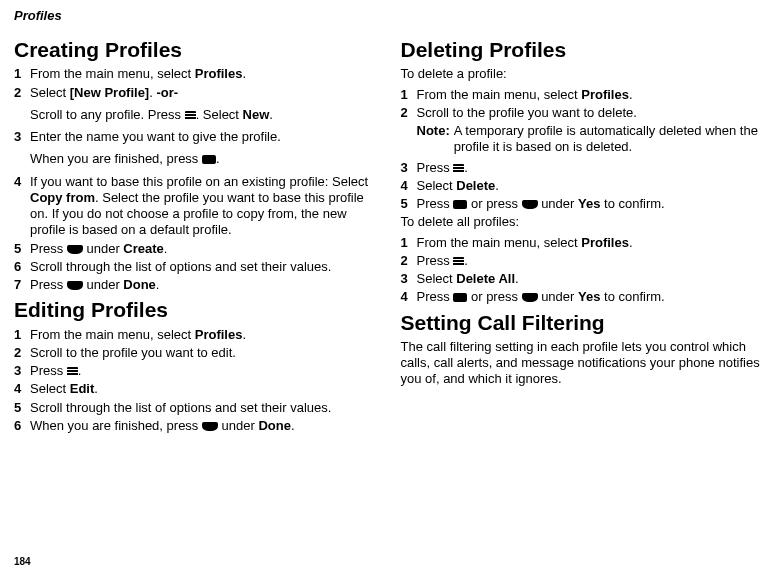  Describe the element at coordinates (584, 104) in the screenshot. I see `steps-delete-one: 1 From the main menu, select Profiles. 2…` at that location.